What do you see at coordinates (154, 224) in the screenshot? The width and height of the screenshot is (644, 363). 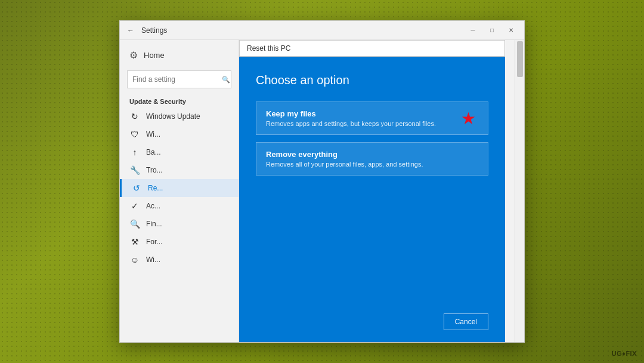 I see `sidebar-item-label: Fin...` at bounding box center [154, 224].